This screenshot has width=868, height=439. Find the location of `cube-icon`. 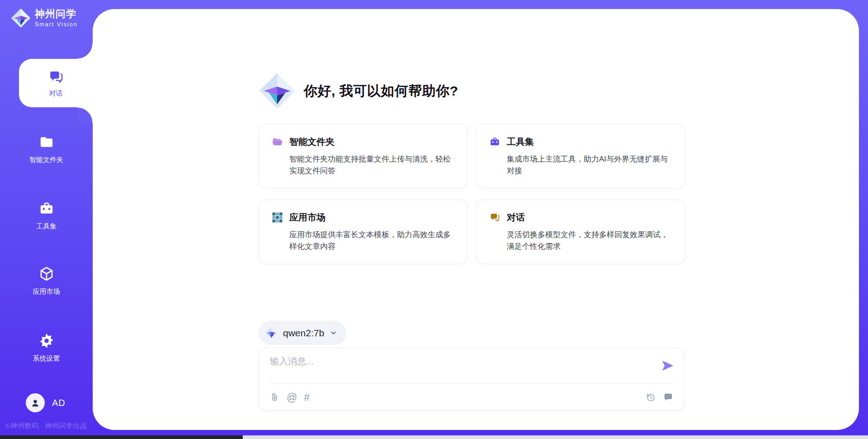

cube-icon is located at coordinates (47, 274).